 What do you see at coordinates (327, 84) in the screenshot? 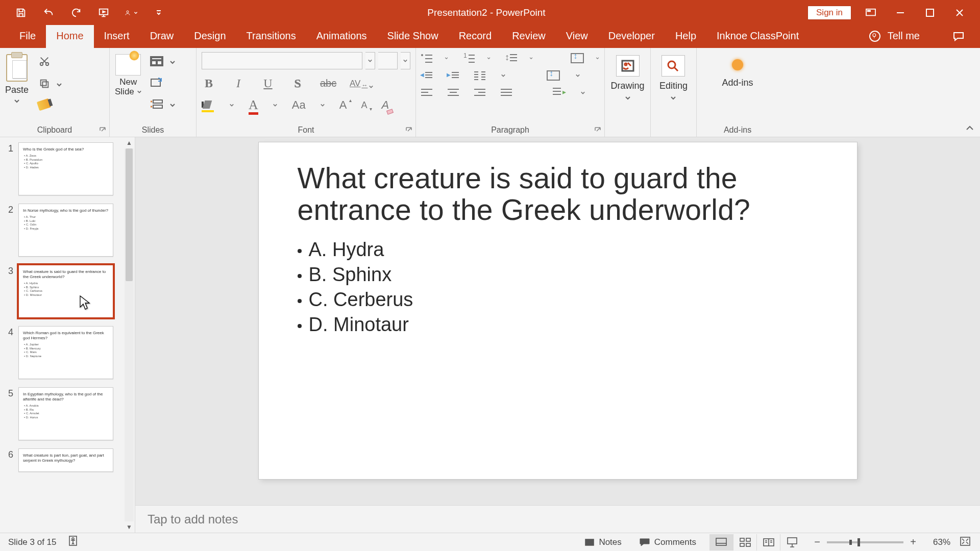
I see `strikethrough-button: abc` at bounding box center [327, 84].